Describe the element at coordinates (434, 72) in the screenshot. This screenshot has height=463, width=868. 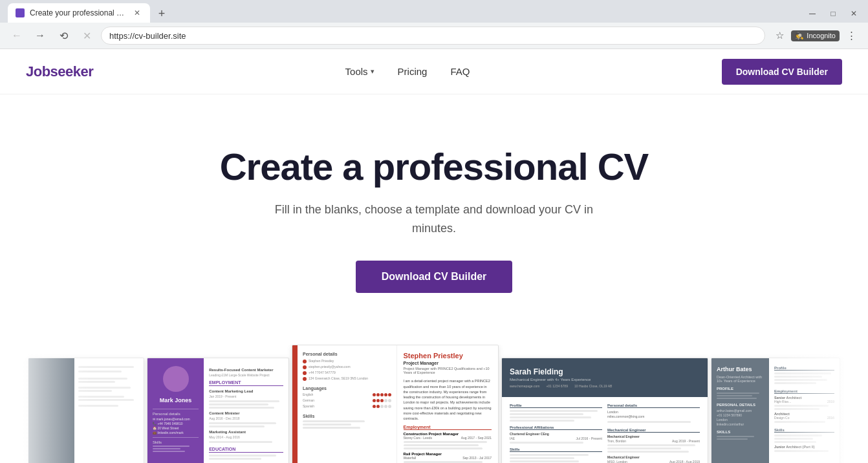
I see `navbar: Jobseeker Tools ▾ Pricing FAQ Download C…` at that location.